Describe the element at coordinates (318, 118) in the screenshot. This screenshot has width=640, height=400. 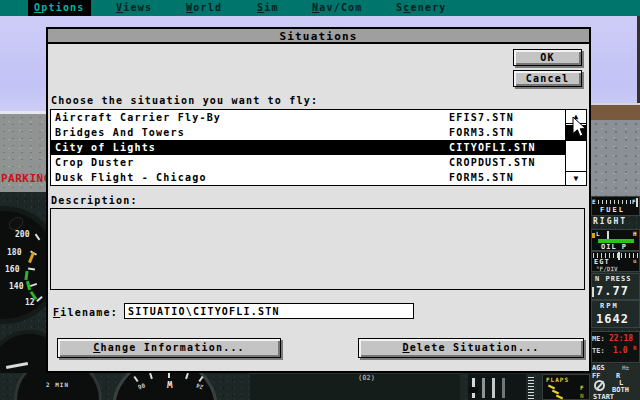
I see `list-item: Aircraft Carrier Fly-ByEFIS7.STN` at that location.